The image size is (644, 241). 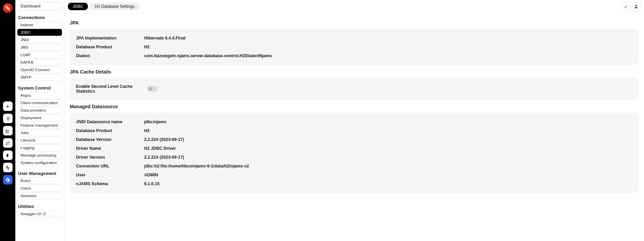 What do you see at coordinates (354, 148) in the screenshot?
I see `info-row: Driver NameH2 JDBC Driver` at bounding box center [354, 148].